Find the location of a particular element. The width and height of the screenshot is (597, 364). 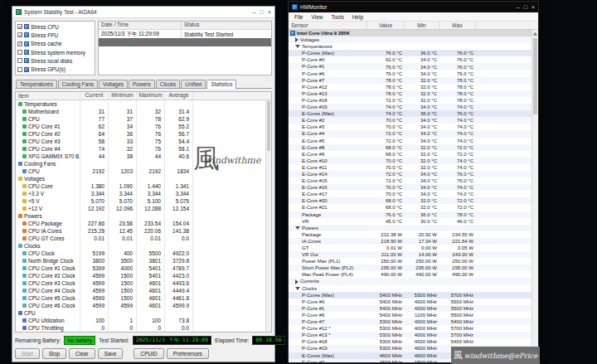

stats-row-cpu-utilization: CPU Utilization100110073.8 is located at coordinates (143, 320).